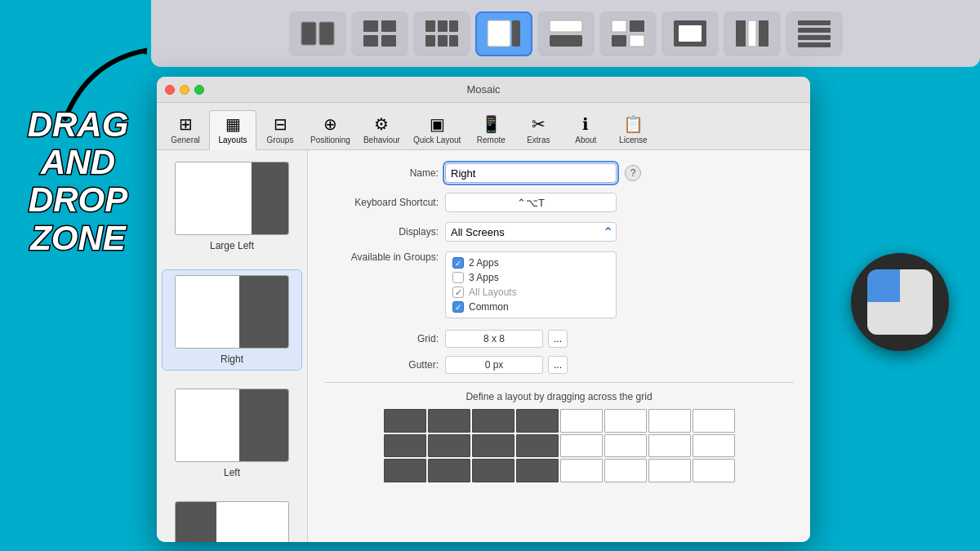 This screenshot has width=980, height=551. Describe the element at coordinates (438, 124) in the screenshot. I see `quicklayout-icon: ▣` at that location.